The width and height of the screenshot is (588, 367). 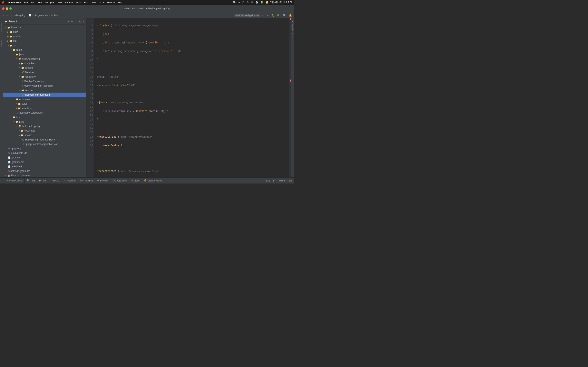 What do you see at coordinates (45, 149) in the screenshot?
I see `tree-item-gitignore: ⚙ .gitignore` at bounding box center [45, 149].